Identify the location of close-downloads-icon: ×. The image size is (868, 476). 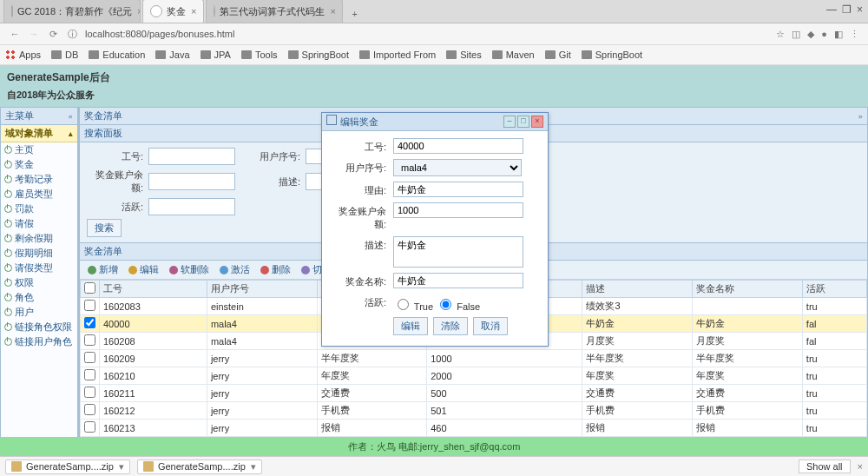
(860, 466).